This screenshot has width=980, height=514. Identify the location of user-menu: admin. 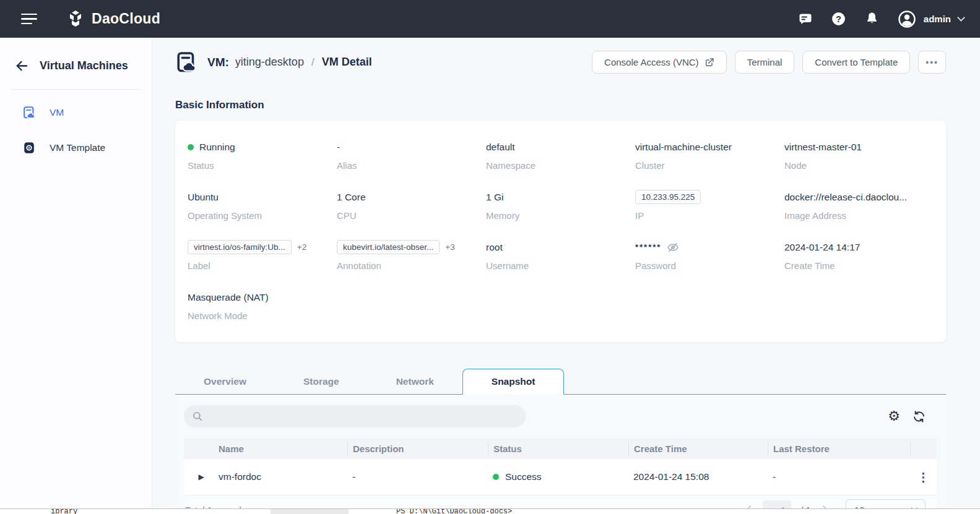
(931, 19).